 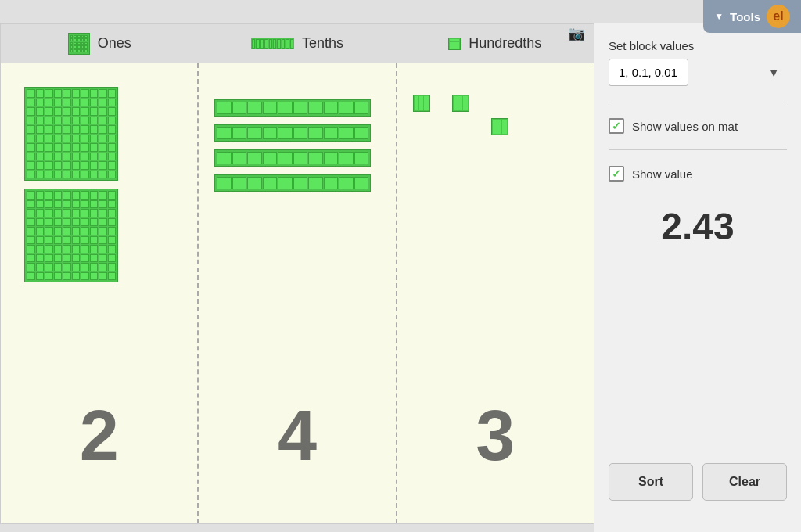 I want to click on show-values-label: Show values on mat, so click(x=685, y=127).